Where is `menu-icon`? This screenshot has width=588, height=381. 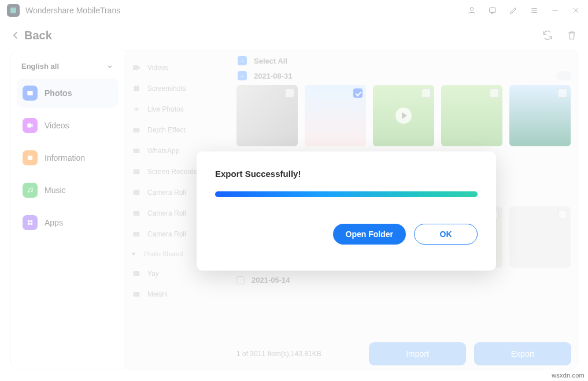
menu-icon is located at coordinates (534, 10).